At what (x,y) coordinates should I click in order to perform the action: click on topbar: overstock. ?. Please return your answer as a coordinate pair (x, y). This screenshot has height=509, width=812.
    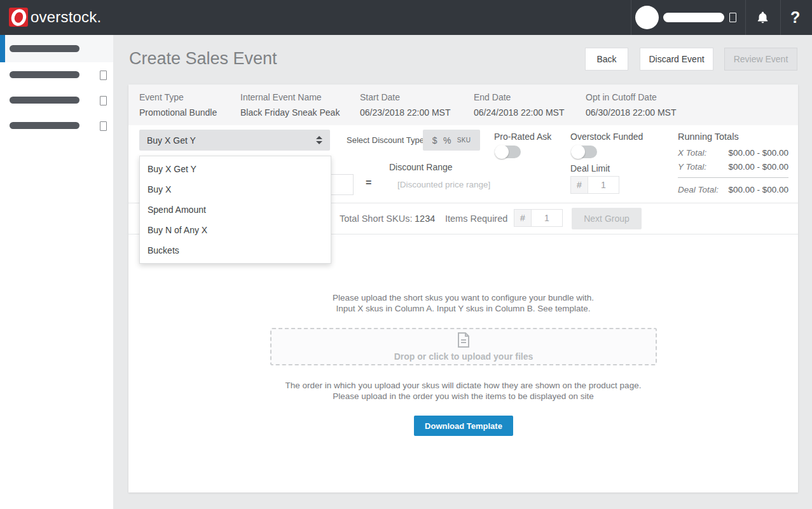
    Looking at the image, I should click on (406, 18).